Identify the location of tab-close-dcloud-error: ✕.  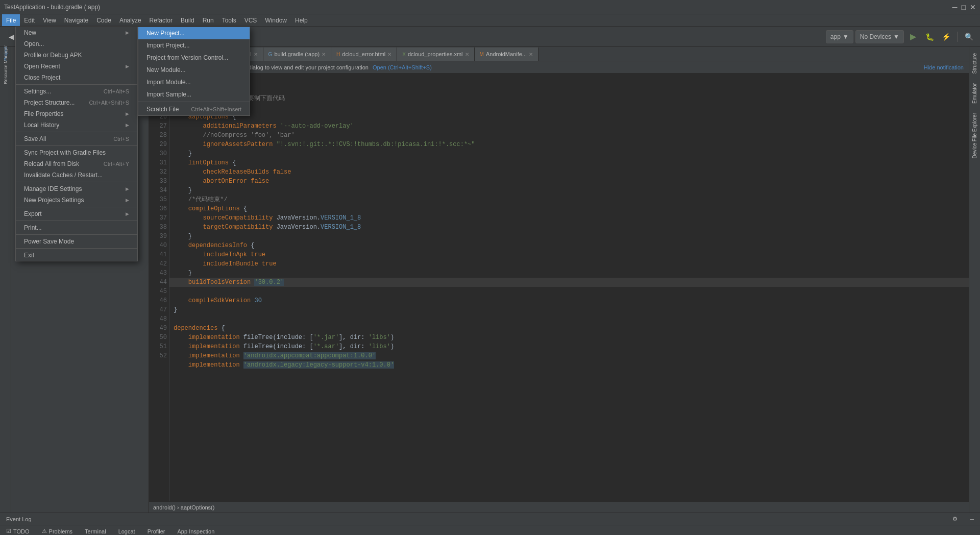
(389, 54).